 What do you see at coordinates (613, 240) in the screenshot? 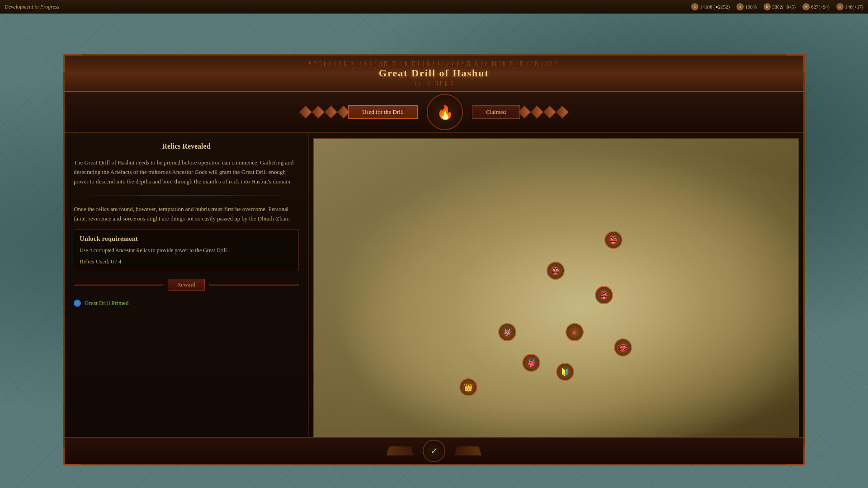
I see `map-icon-4: 👺` at bounding box center [613, 240].